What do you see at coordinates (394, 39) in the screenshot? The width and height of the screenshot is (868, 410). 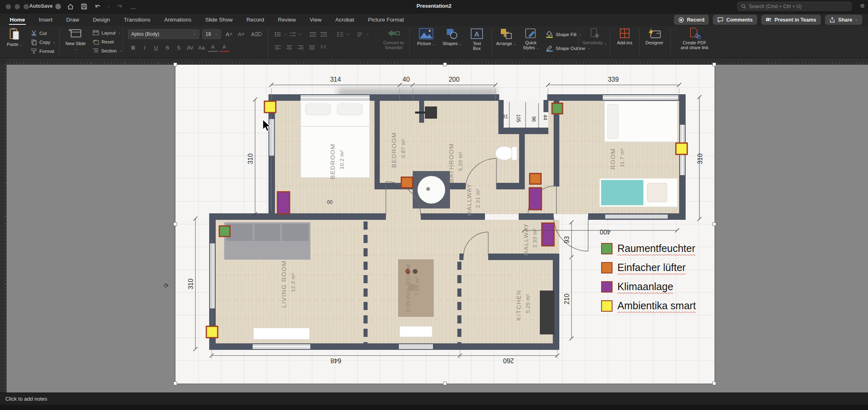 I see `convert-to-smartart-button: Convert toSmartArt` at bounding box center [394, 39].